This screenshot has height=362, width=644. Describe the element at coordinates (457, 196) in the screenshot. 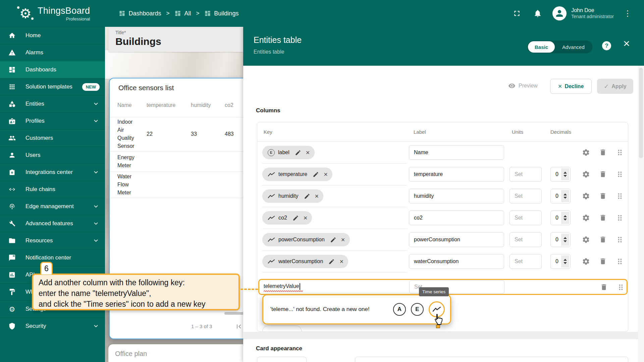

I see `label-input: humidity` at that location.